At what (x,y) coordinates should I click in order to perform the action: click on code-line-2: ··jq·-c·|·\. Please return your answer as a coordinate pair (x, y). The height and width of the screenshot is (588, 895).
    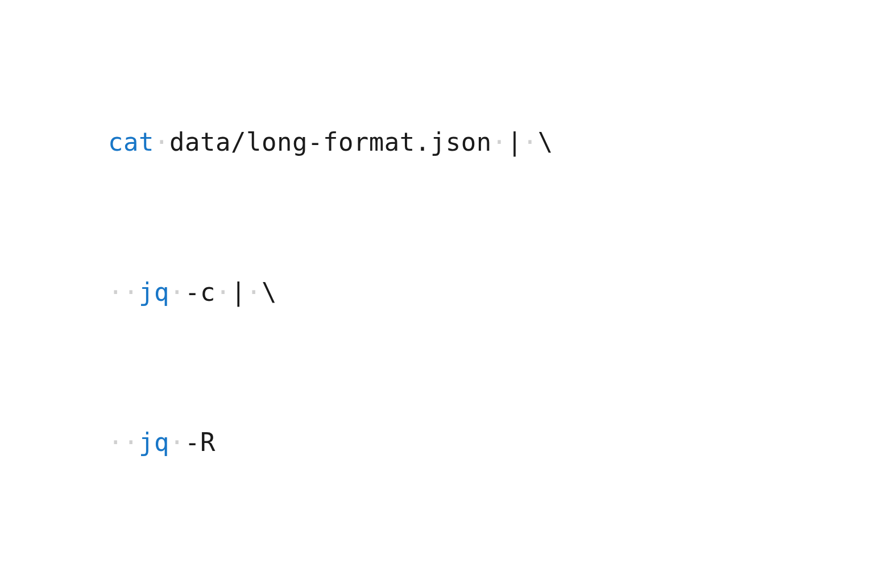
    Looking at the image, I should click on (502, 292).